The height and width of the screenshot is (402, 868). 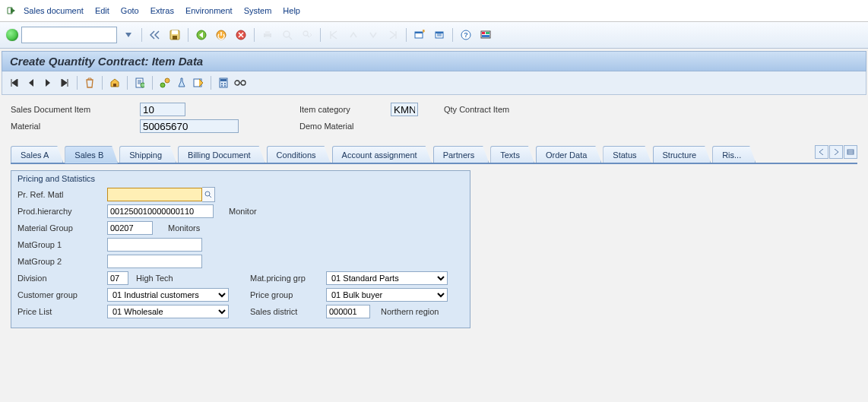 I want to click on menu-system: System, so click(x=258, y=11).